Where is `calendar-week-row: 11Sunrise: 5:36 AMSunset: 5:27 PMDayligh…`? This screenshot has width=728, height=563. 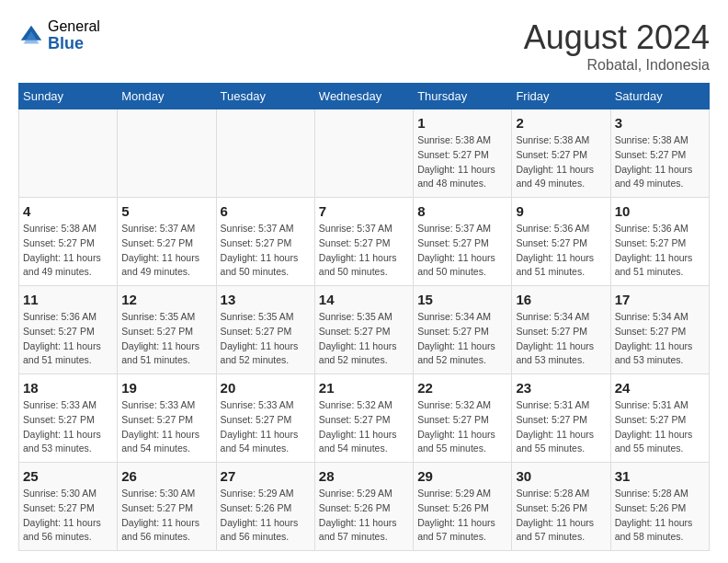
calendar-week-row: 11Sunrise: 5:36 AMSunset: 5:27 PMDayligh… is located at coordinates (364, 330).